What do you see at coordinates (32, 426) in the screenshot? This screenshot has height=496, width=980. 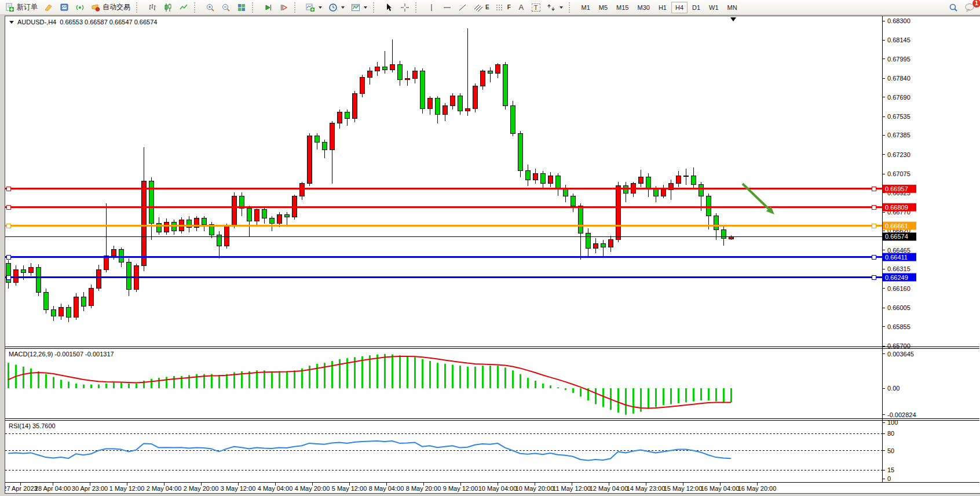 I see `rsi-indicator-label: RSI(14) 35.7600` at bounding box center [32, 426].